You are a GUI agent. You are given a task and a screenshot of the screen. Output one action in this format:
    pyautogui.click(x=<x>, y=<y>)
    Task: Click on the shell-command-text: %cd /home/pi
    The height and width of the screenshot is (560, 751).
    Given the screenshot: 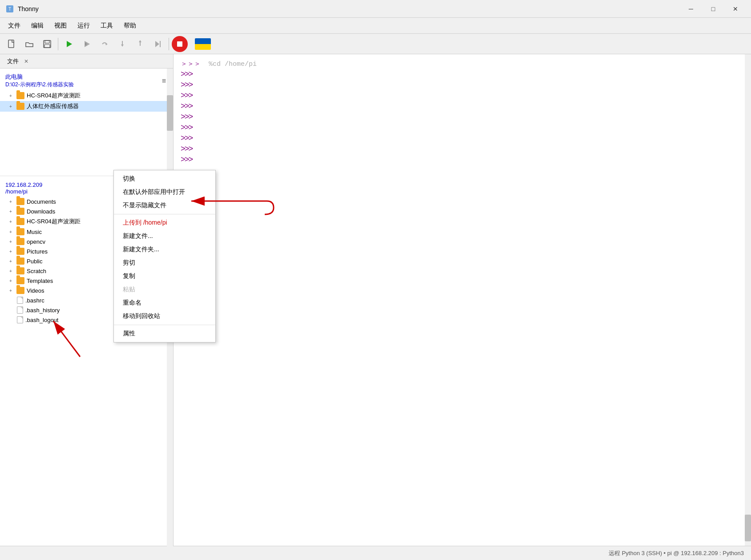 What is the action you would take?
    pyautogui.click(x=233, y=64)
    